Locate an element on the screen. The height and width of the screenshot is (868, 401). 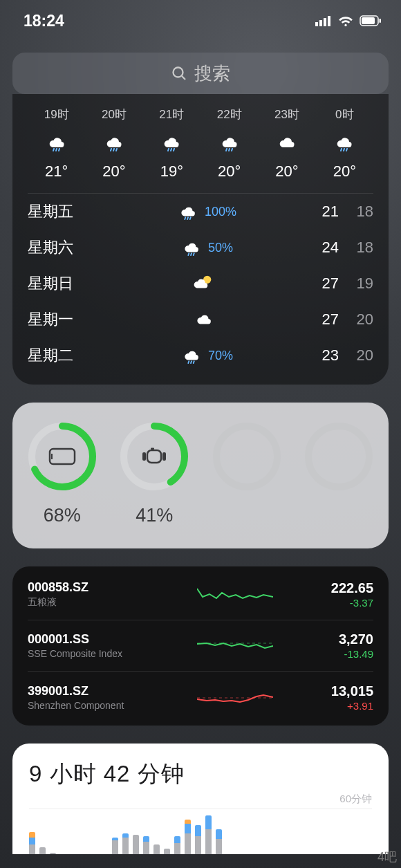
search-icon is located at coordinates (179, 73).